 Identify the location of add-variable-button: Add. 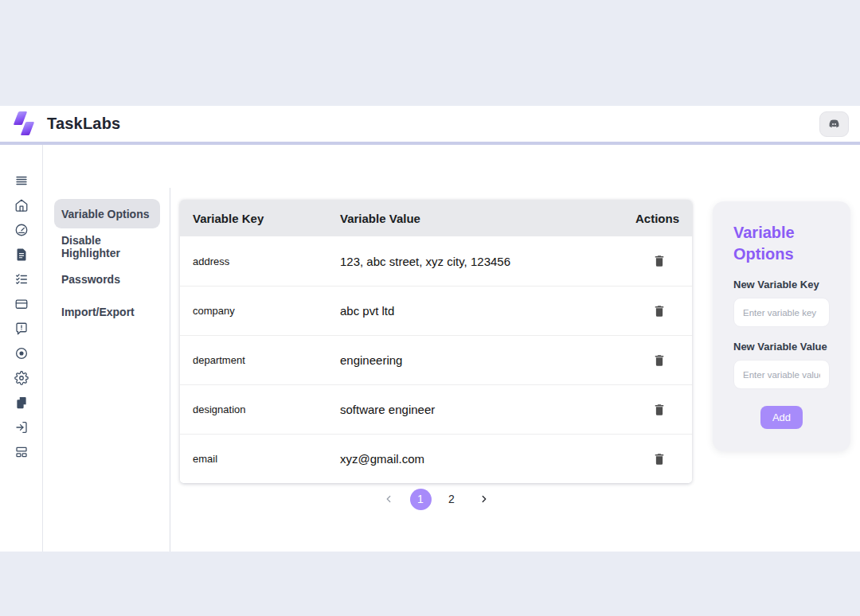
(782, 417).